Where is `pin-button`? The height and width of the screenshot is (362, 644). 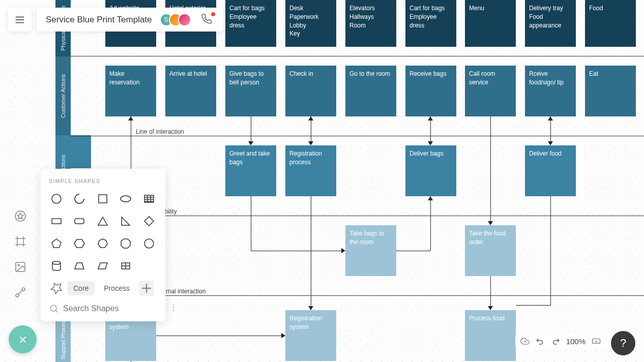 pin-button is located at coordinates (56, 288).